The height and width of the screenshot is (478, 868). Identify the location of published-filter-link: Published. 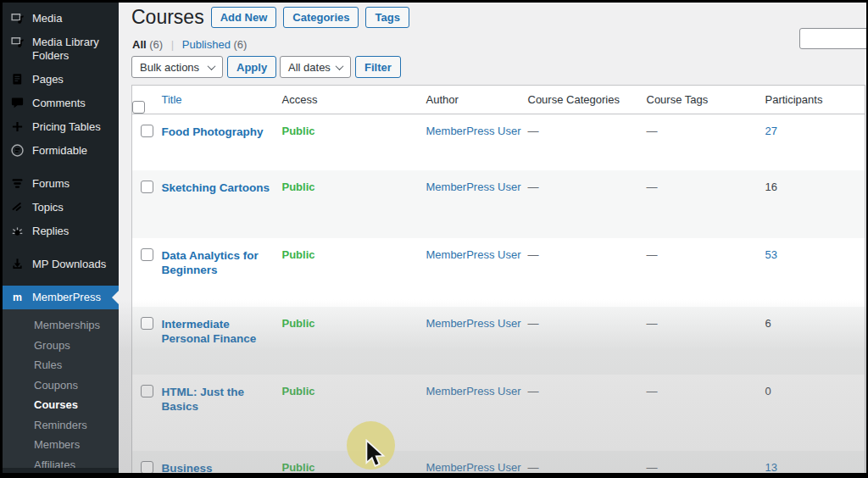
(207, 44).